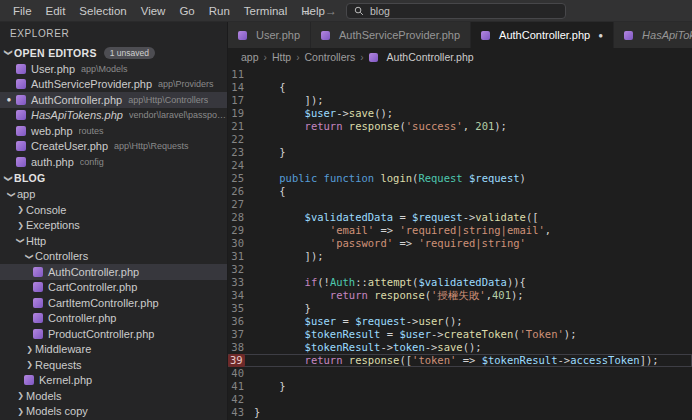 The height and width of the screenshot is (420, 692). I want to click on line-number-text: 19, so click(237, 114).